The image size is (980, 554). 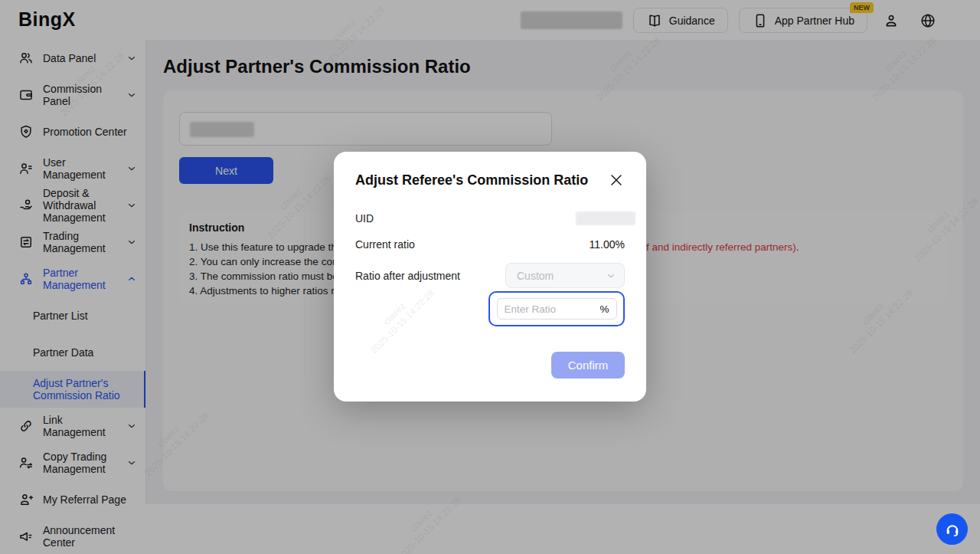 I want to click on chevron-down-icon, so click(x=611, y=276).